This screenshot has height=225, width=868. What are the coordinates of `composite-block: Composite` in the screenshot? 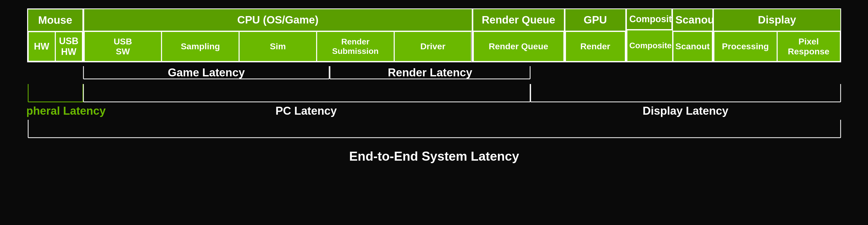 It's located at (650, 46).